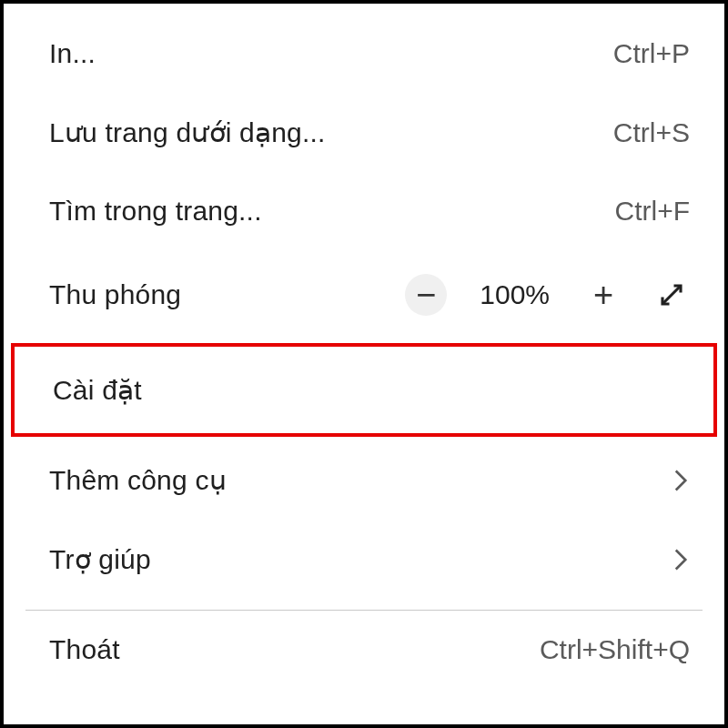  I want to click on zoom-controls: − 100% +, so click(548, 295).